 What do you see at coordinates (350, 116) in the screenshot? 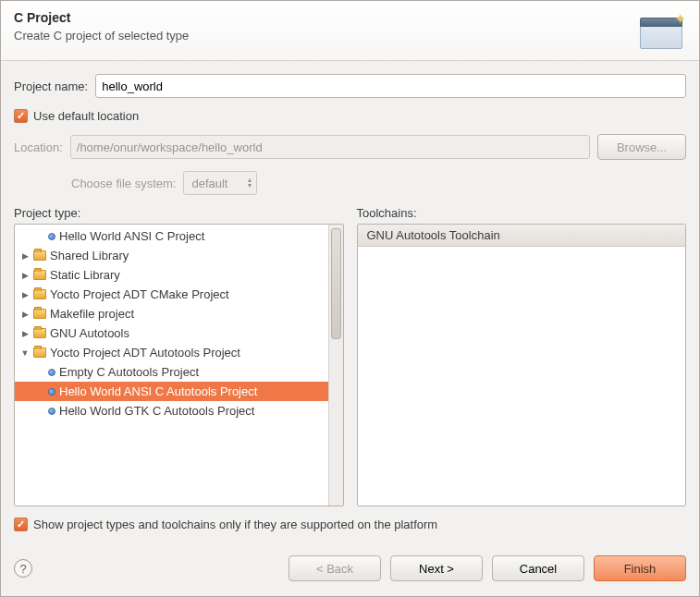
I see `use-default-location-checkbox: ✓ Use default location` at bounding box center [350, 116].